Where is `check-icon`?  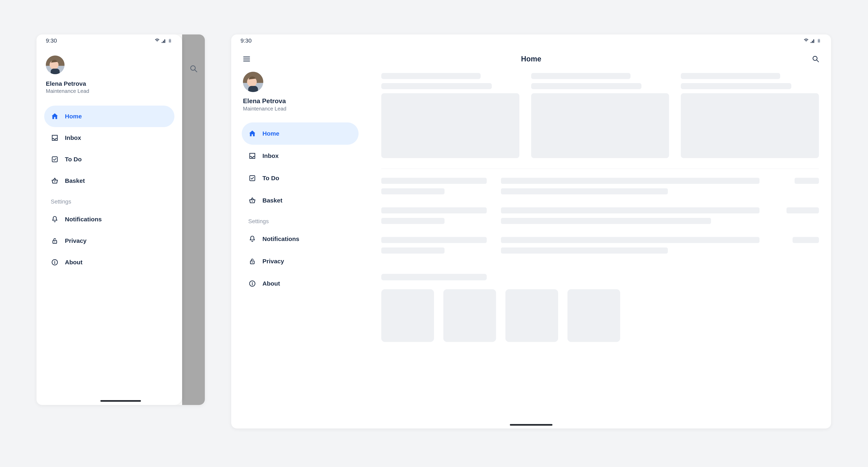
check-icon is located at coordinates (55, 159).